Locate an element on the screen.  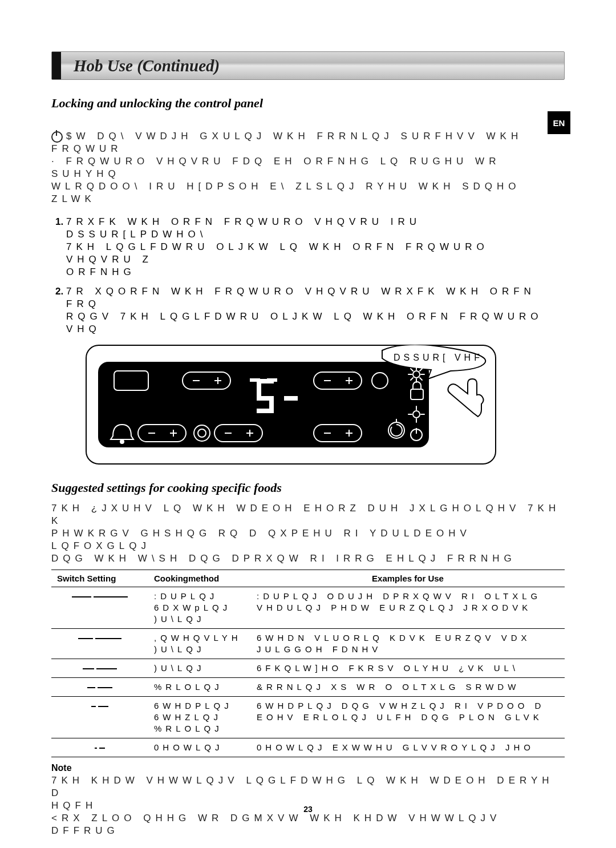
cooking-method: 6WHDPLQJ 6WHZLQJ %RLOLQJ is located at coordinates (200, 718).